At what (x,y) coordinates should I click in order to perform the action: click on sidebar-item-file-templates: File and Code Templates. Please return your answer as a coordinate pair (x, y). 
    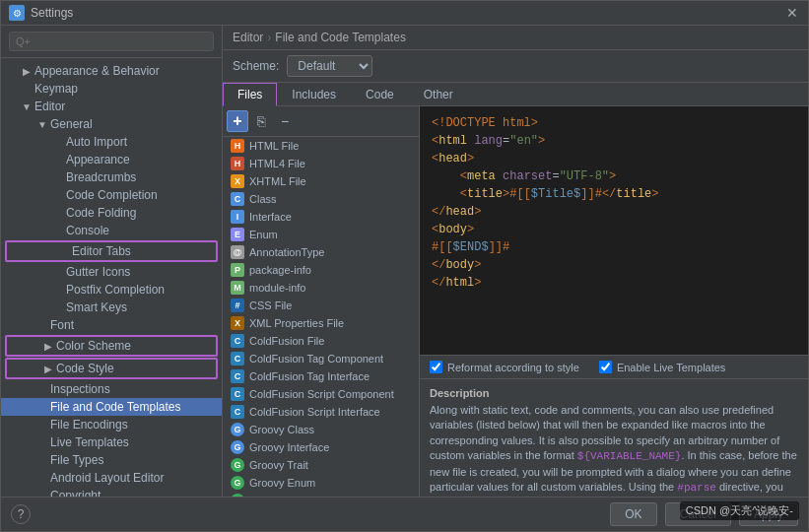
    Looking at the image, I should click on (111, 407).